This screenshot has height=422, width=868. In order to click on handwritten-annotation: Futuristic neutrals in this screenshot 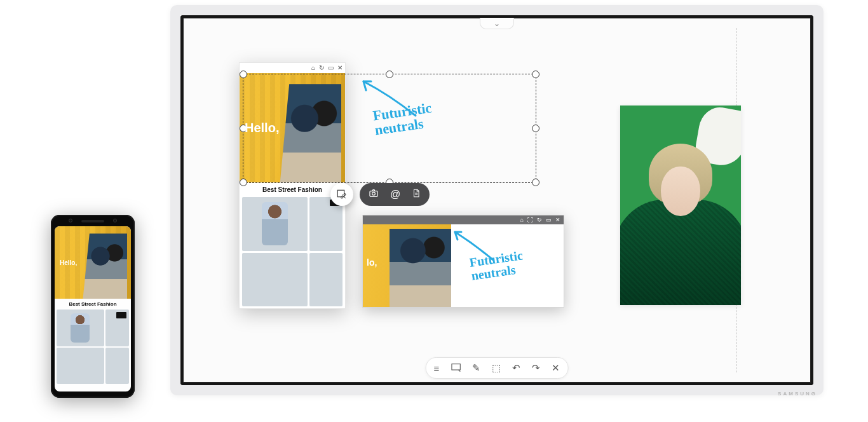, I will do `click(403, 119)`.